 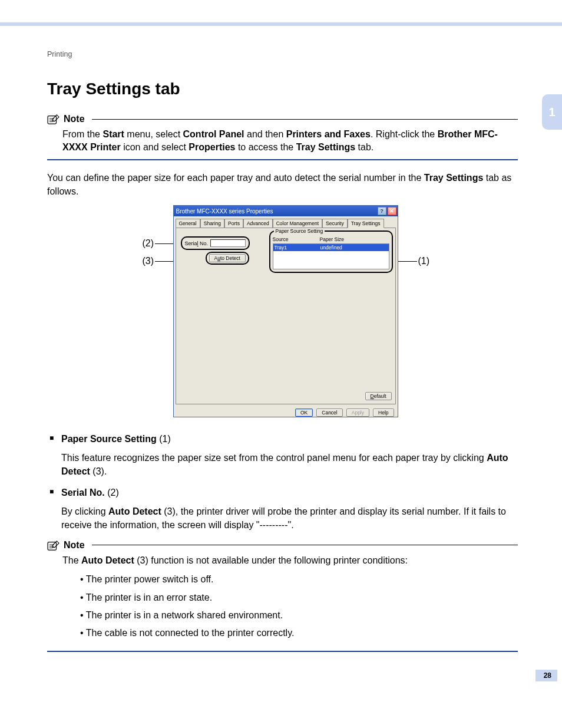 What do you see at coordinates (283, 89) in the screenshot?
I see `page-title: Tray Settings tab` at bounding box center [283, 89].